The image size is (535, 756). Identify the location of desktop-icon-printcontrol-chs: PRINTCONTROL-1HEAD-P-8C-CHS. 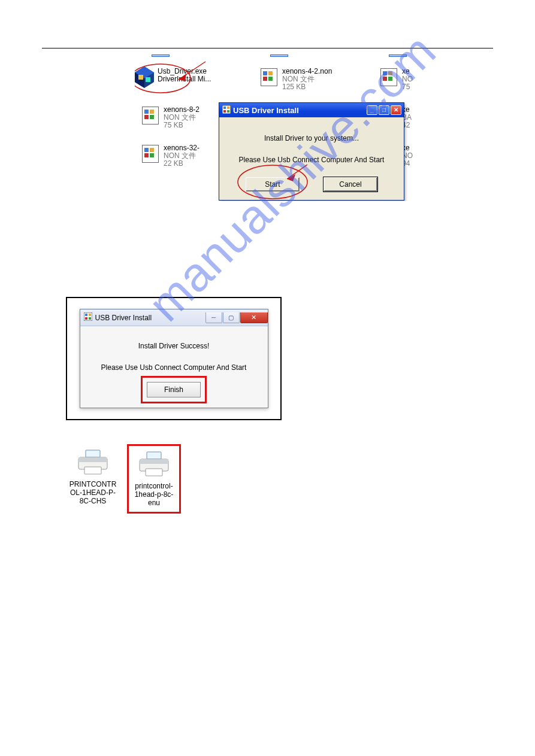
(93, 477).